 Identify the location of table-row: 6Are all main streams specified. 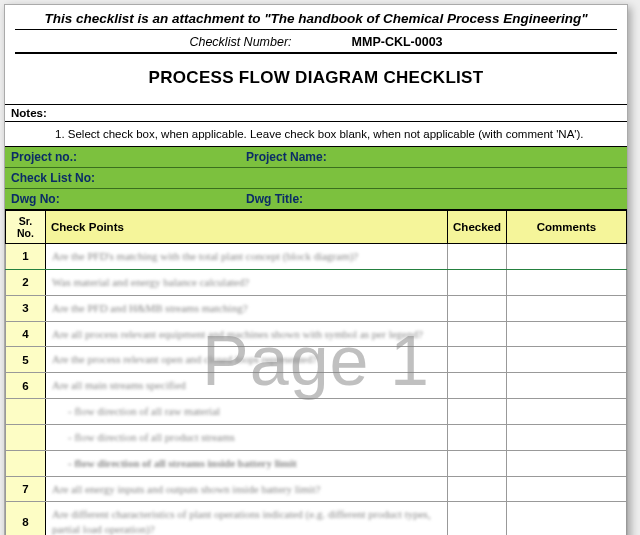
(316, 386).